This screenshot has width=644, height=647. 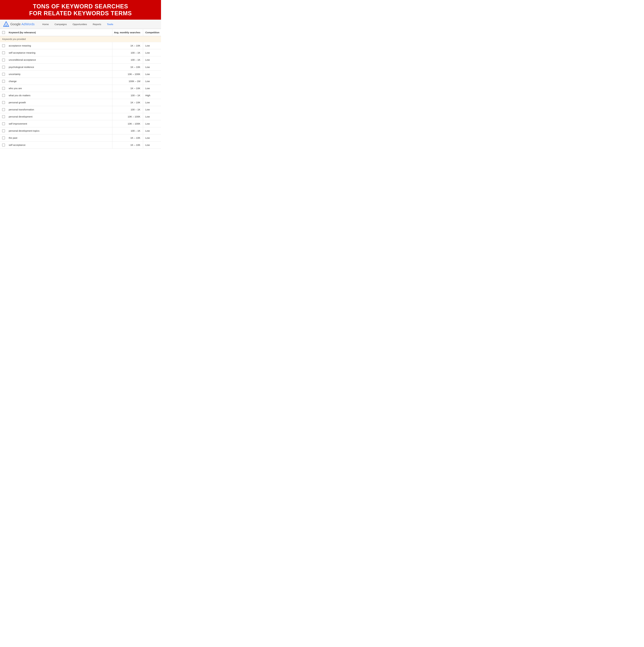 What do you see at coordinates (128, 109) in the screenshot?
I see `row-searches-9: 100 – 1K` at bounding box center [128, 109].